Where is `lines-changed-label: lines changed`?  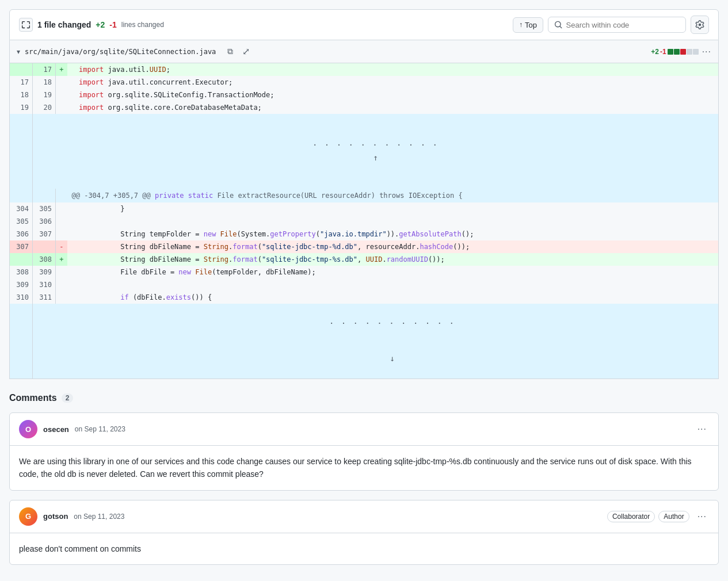
lines-changed-label: lines changed is located at coordinates (143, 25).